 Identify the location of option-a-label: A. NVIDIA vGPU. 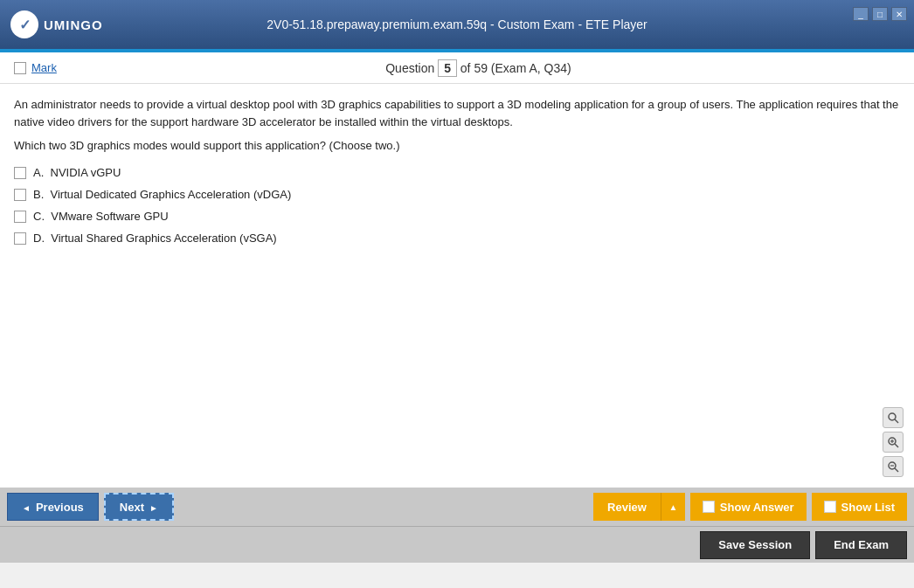
(77, 173).